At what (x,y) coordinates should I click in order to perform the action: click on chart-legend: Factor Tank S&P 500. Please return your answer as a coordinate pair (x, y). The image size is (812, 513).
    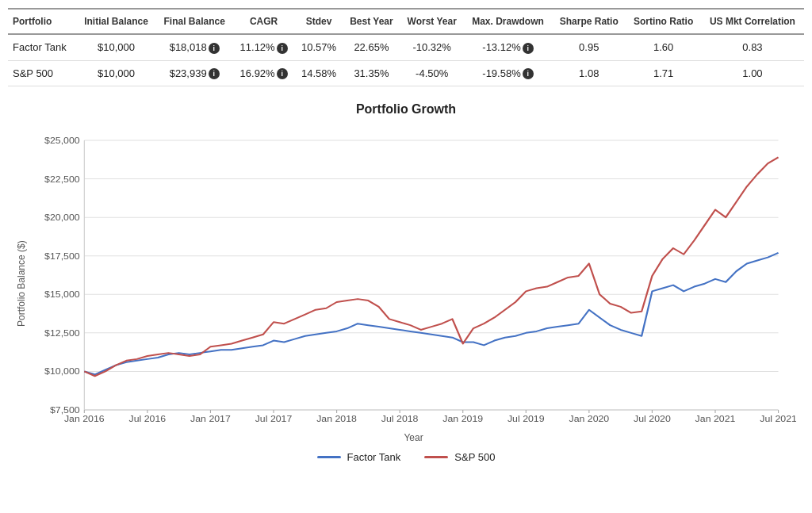
    Looking at the image, I should click on (406, 457).